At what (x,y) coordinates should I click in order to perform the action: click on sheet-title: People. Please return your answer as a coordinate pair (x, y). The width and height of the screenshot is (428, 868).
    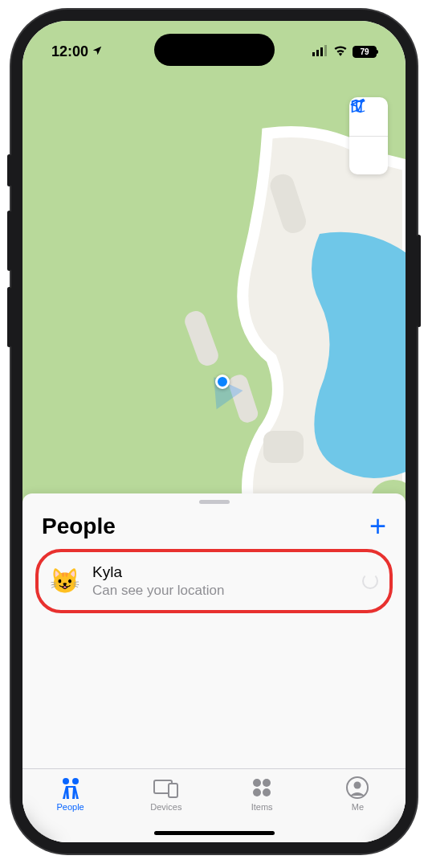
    Looking at the image, I should click on (79, 526).